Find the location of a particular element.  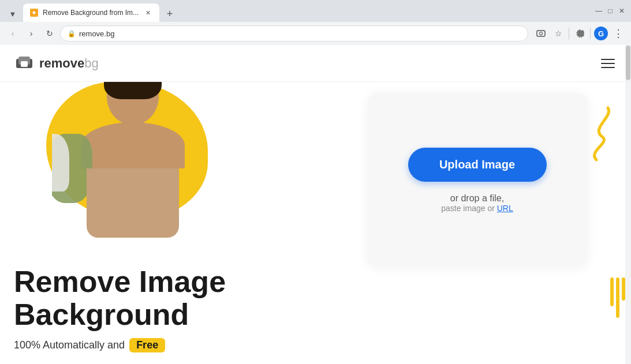

logo-area: removebg is located at coordinates (57, 63).